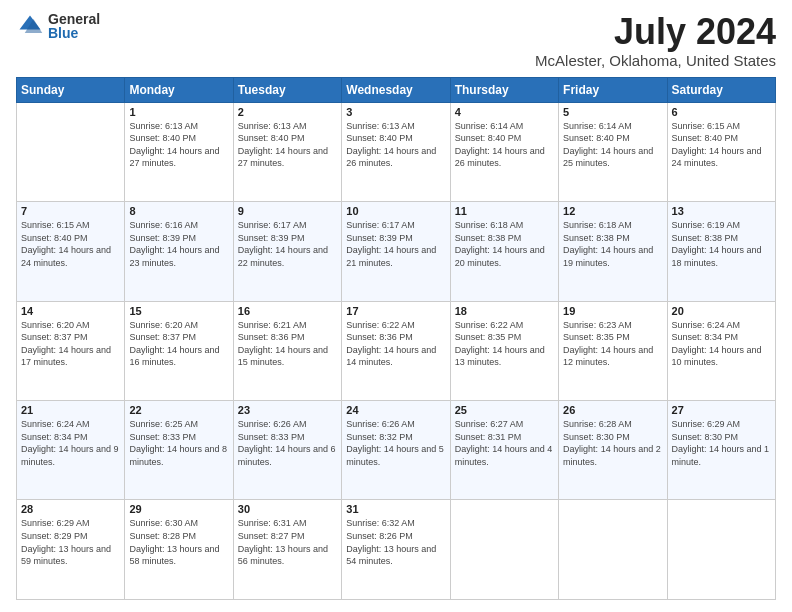 The height and width of the screenshot is (612, 792). Describe the element at coordinates (613, 350) in the screenshot. I see `calendar-day-cell: 19 Sunrise: 6:23 AM Sunset: 8:35 PM Dayl…` at that location.